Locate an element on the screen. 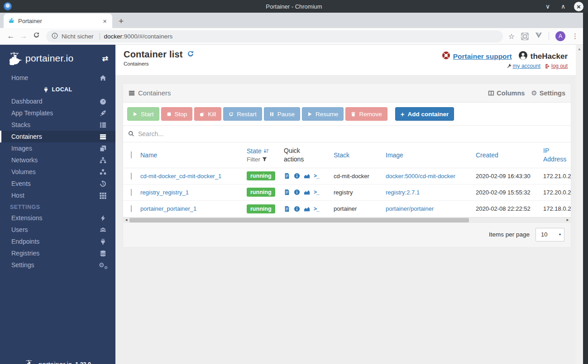 This screenshot has height=364, width=588. users-icon is located at coordinates (103, 230).